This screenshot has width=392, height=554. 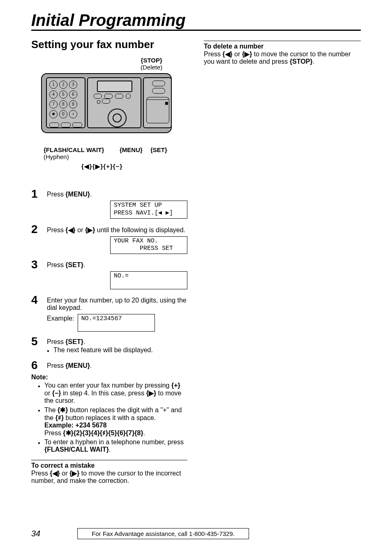 What do you see at coordinates (36, 533) in the screenshot?
I see `page-number: 34` at bounding box center [36, 533].